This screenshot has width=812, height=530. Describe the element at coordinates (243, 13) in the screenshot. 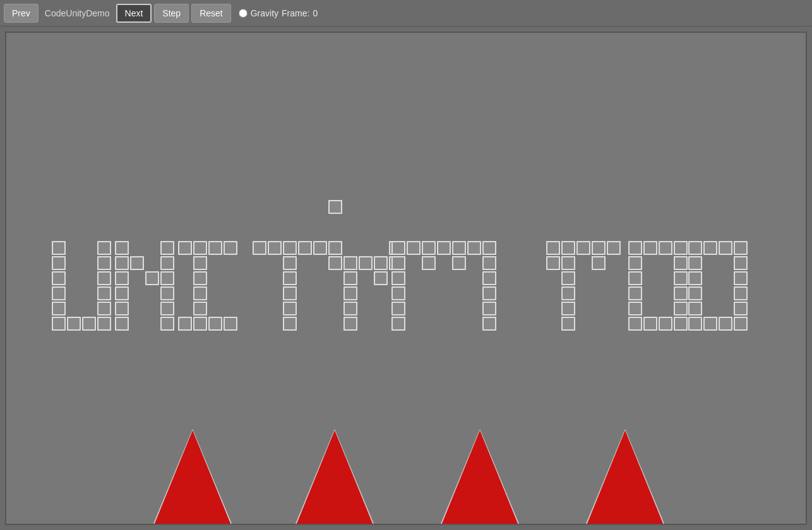

I see `gravity-radio` at that location.